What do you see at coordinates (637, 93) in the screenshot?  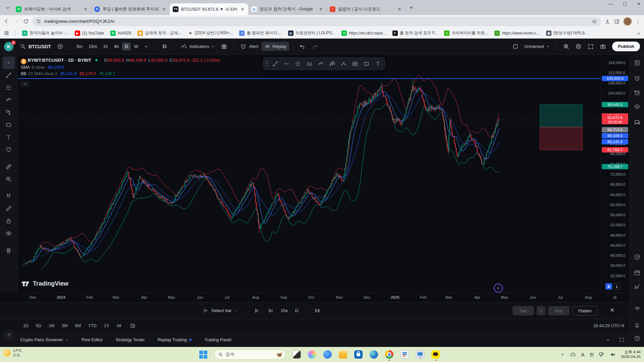 I see `news-button` at bounding box center [637, 93].